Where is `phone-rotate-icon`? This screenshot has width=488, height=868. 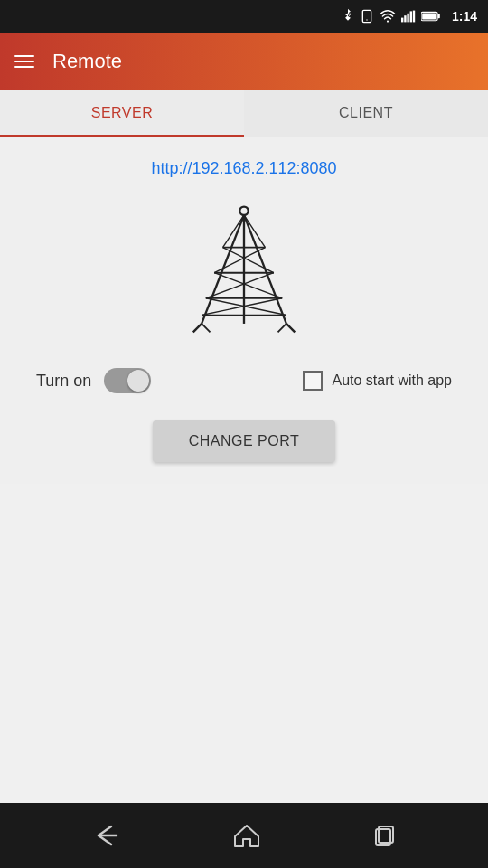
phone-rotate-icon is located at coordinates (367, 16).